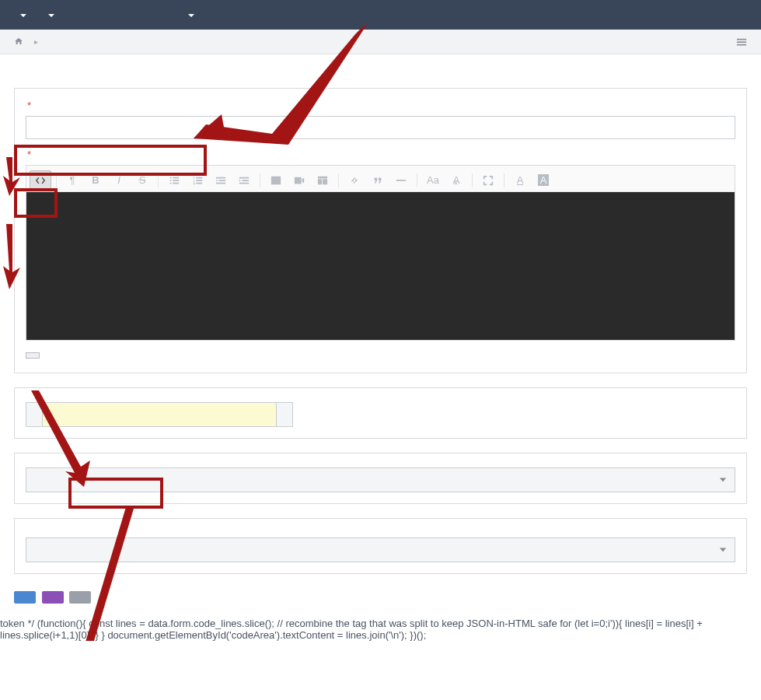 The height and width of the screenshot is (700, 761). Describe the element at coordinates (381, 106) in the screenshot. I see `title-label: *` at that location.